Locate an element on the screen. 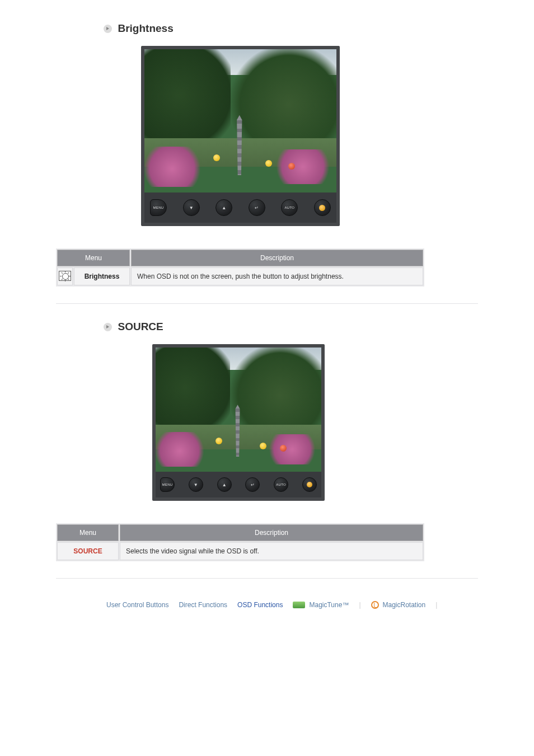 The width and height of the screenshot is (534, 756). brightness-monitor-screen is located at coordinates (241, 121).